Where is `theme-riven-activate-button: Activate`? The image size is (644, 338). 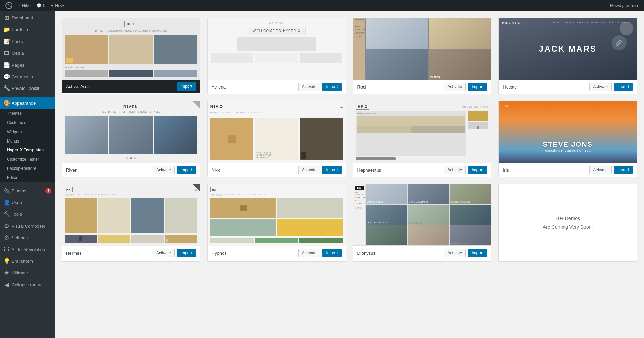 theme-riven-activate-button: Activate is located at coordinates (163, 170).